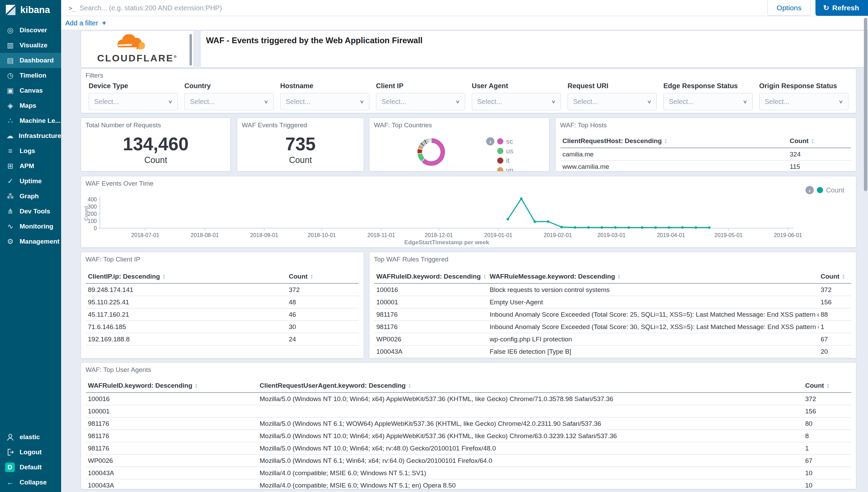 Image resolution: width=868 pixels, height=492 pixels. Describe the element at coordinates (613, 339) in the screenshot. I see `table-row: WP0026wp-config.php LFI protection67` at that location.